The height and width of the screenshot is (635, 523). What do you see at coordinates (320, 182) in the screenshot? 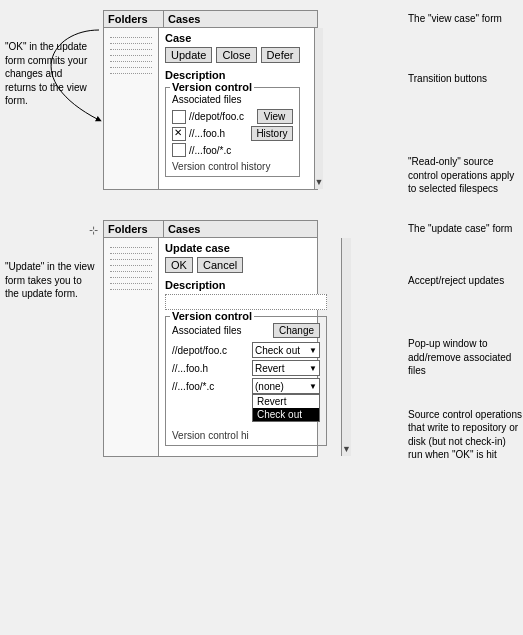
I see `scroll-down-arrow: ▼` at bounding box center [320, 182].